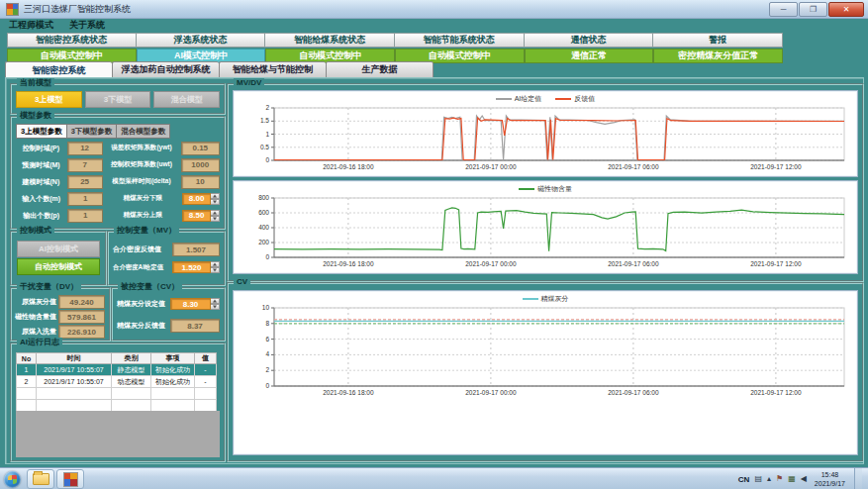 The width and height of the screenshot is (868, 489). Describe the element at coordinates (91, 131) in the screenshot. I see `params-tab-3-lower: 3下模型参数` at that location.